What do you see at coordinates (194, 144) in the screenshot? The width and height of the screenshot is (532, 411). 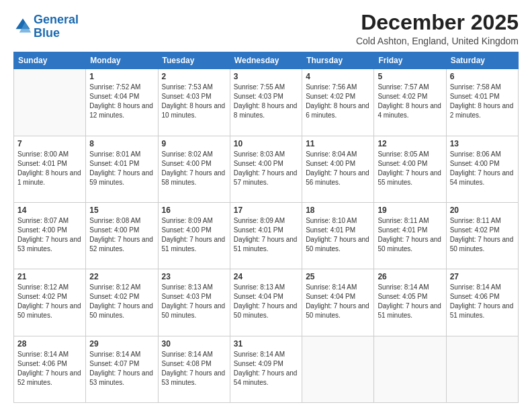 I see `day-number: 9` at bounding box center [194, 144].